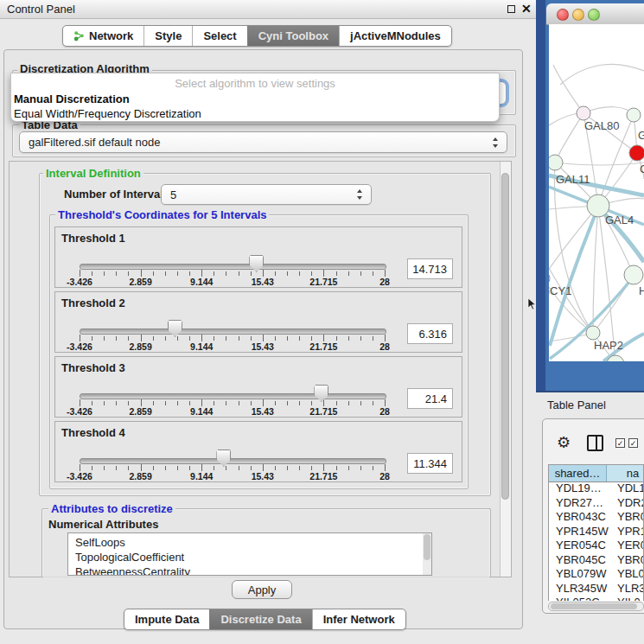 The image size is (644, 644). What do you see at coordinates (255, 114) in the screenshot?
I see `dropdown-option-equal-width-frequency-discretization: Equal Width/Frequency Discretization` at bounding box center [255, 114].